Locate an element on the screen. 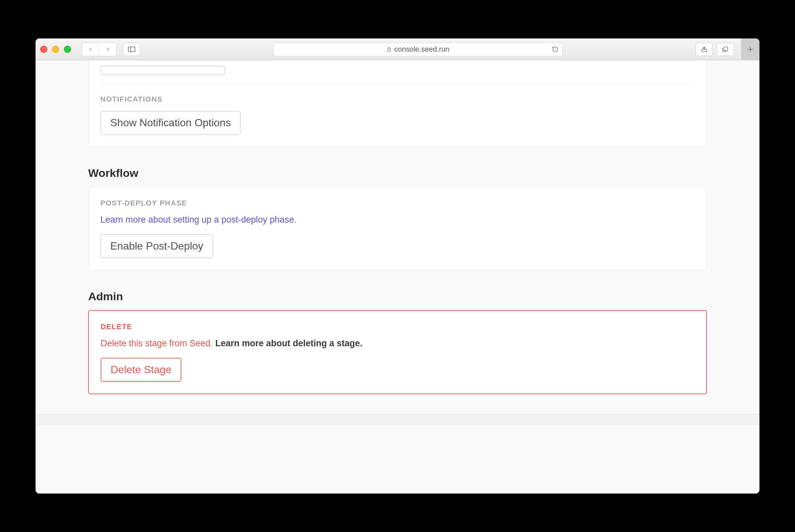  close-window-button is located at coordinates (44, 50).